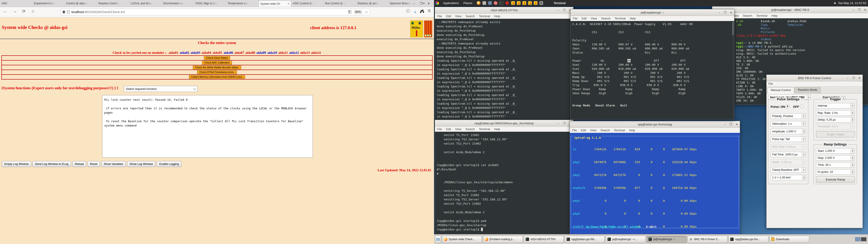  What do you see at coordinates (350, 12) in the screenshot?
I see `reader-mode-icon` at bounding box center [350, 12].